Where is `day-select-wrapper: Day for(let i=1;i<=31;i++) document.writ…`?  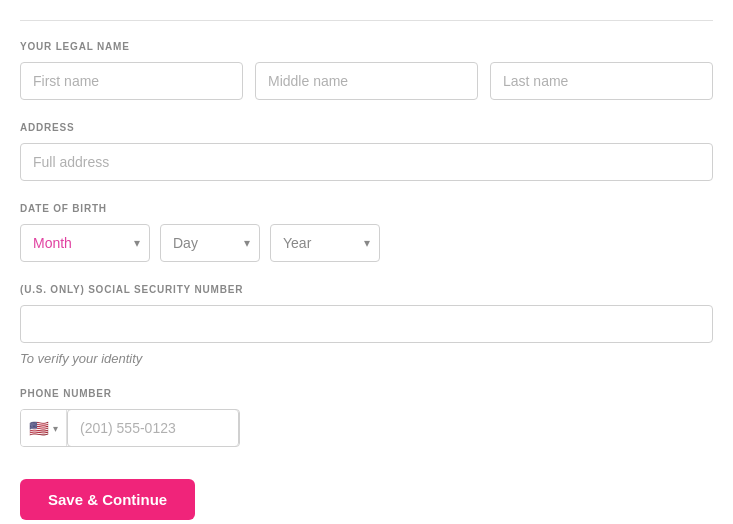 day-select-wrapper: Day for(let i=1;i<=31;i++) document.writ… is located at coordinates (210, 243).